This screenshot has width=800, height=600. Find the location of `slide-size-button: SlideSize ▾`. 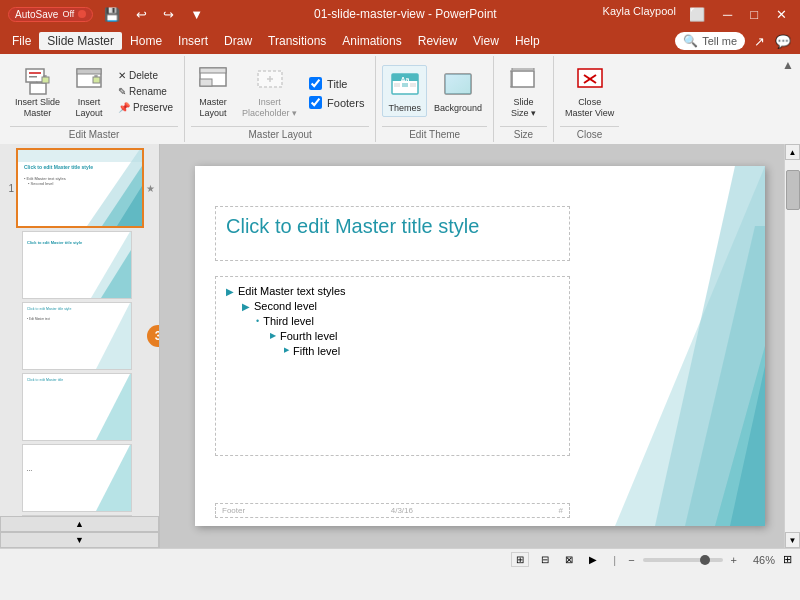

slide-size-button: SlideSize ▾ is located at coordinates (523, 91).